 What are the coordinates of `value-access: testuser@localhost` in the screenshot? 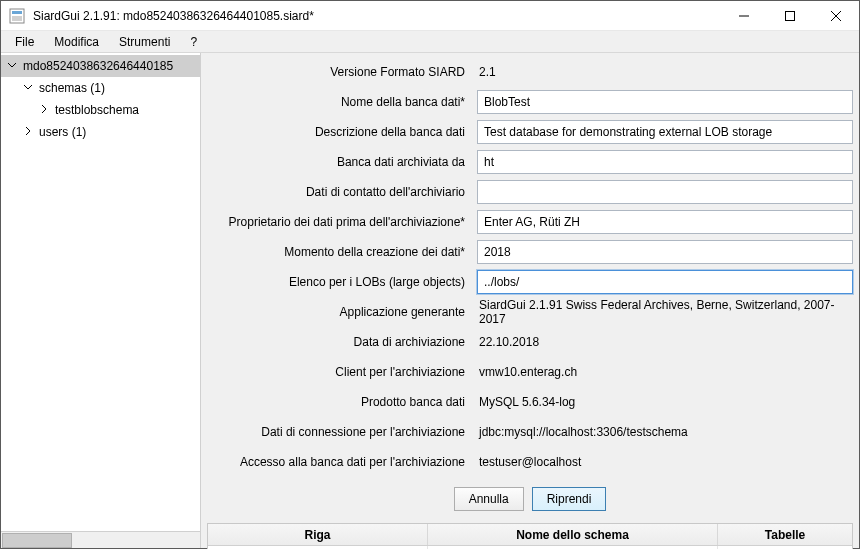 It's located at (665, 462).